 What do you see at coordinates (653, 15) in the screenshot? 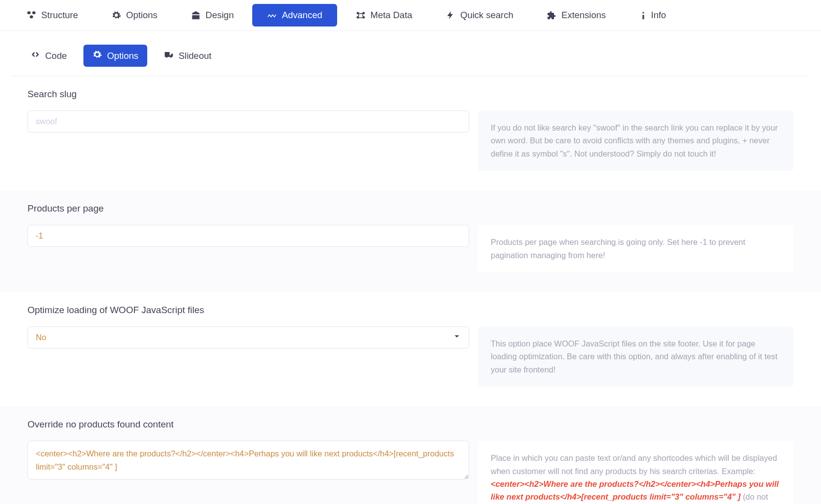
I see `tab-info: Info` at bounding box center [653, 15].